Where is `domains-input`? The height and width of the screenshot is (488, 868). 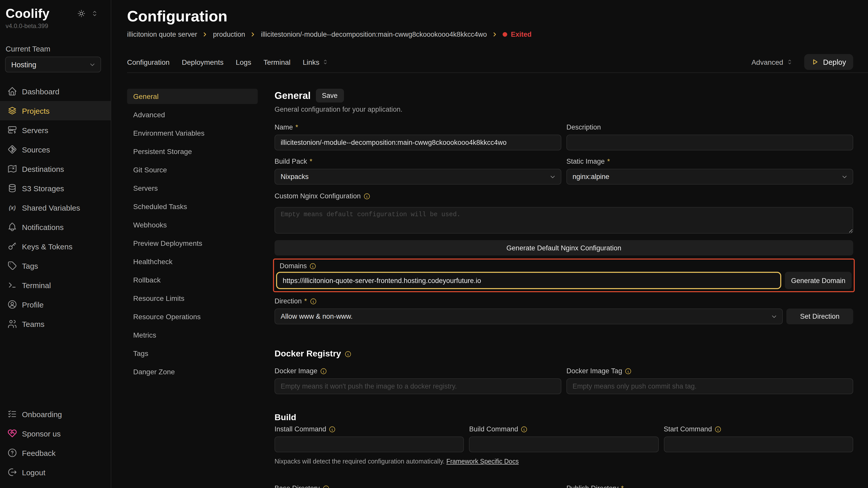
domains-input is located at coordinates (529, 280).